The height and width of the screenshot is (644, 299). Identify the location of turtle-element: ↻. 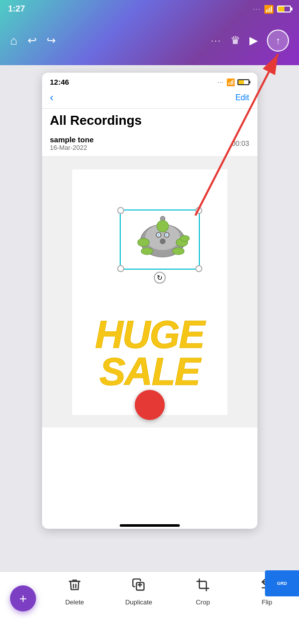
(160, 240).